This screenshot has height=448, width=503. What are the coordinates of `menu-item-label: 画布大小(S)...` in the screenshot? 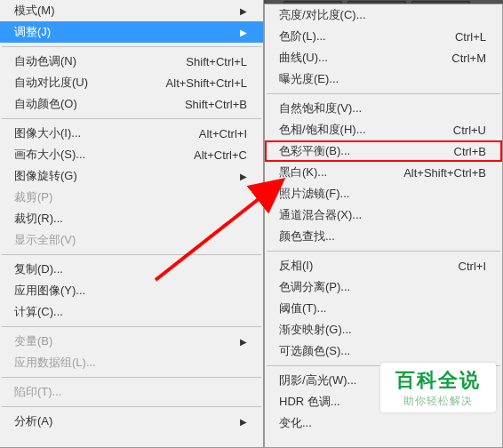 It's located at (100, 155).